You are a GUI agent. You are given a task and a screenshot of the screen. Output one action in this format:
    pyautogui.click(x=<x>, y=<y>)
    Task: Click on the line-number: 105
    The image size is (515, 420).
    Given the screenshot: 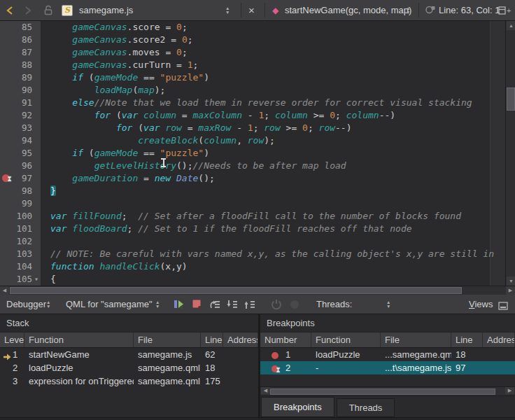 What is the action you would take?
    pyautogui.click(x=23, y=279)
    